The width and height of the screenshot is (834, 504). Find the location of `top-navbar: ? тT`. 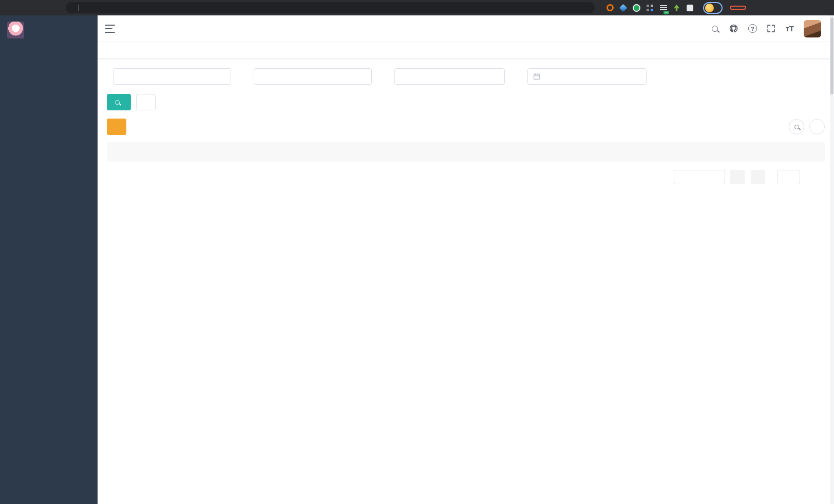

top-navbar: ? тT is located at coordinates (466, 29).